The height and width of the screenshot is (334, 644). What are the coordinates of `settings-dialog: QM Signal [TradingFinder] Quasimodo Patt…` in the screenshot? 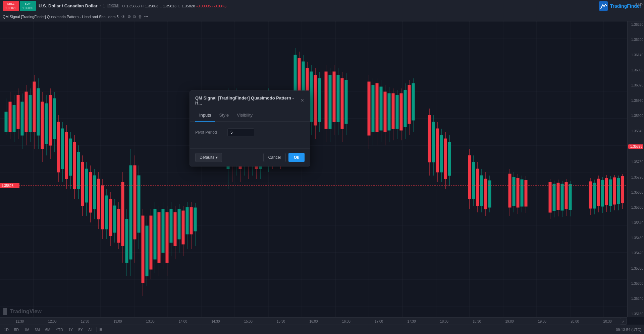 It's located at (250, 129).